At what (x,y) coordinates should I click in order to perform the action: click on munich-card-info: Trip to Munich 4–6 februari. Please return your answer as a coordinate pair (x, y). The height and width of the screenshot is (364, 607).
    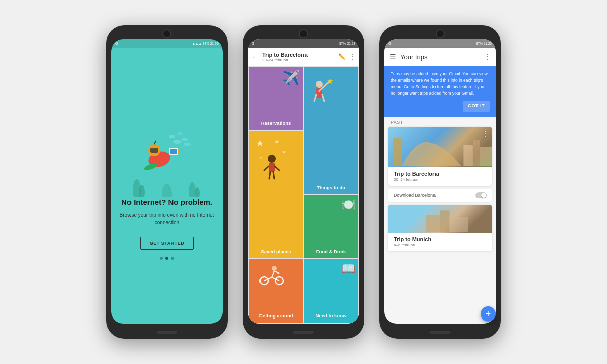
    Looking at the image, I should click on (440, 242).